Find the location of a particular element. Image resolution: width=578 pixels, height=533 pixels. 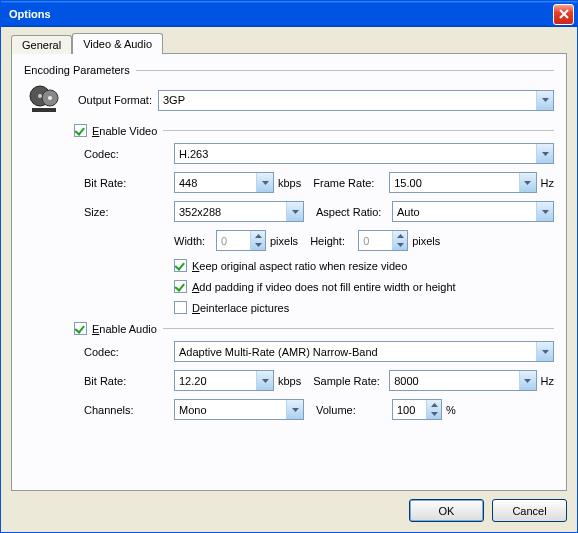

sample-rate-combo: 8000 is located at coordinates (462, 380).